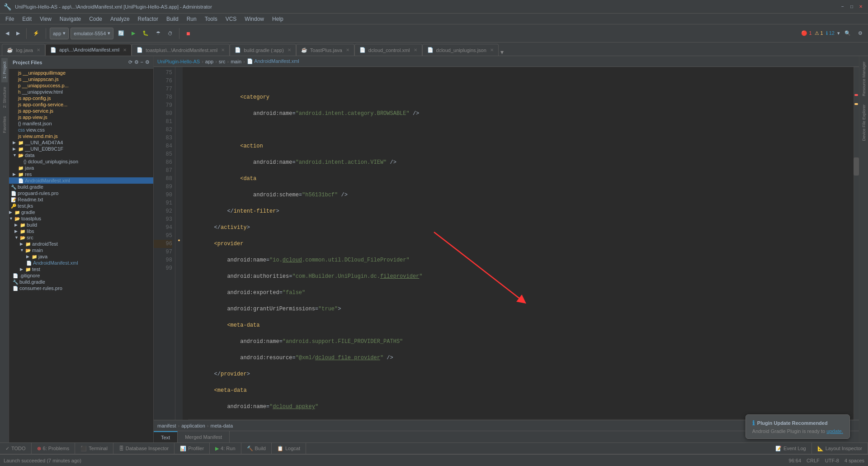 The image size is (868, 466). I want to click on menu-build: Build, so click(173, 19).